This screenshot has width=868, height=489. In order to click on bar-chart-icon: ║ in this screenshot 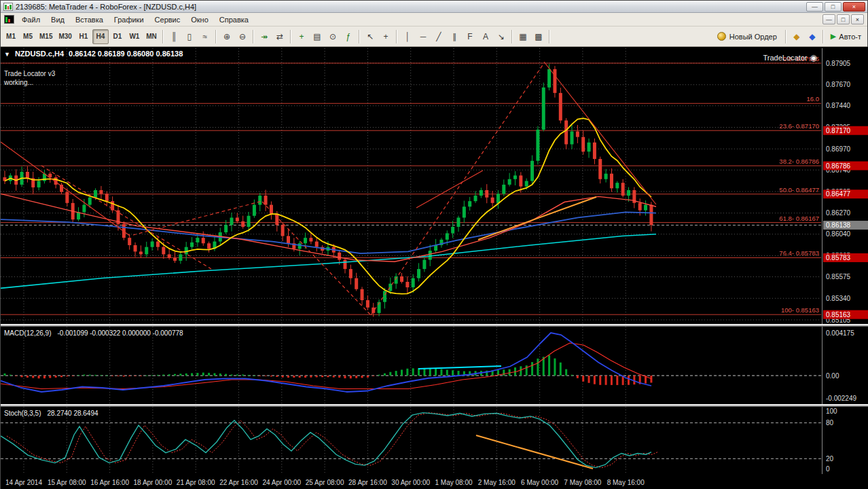, I will do `click(174, 37)`.